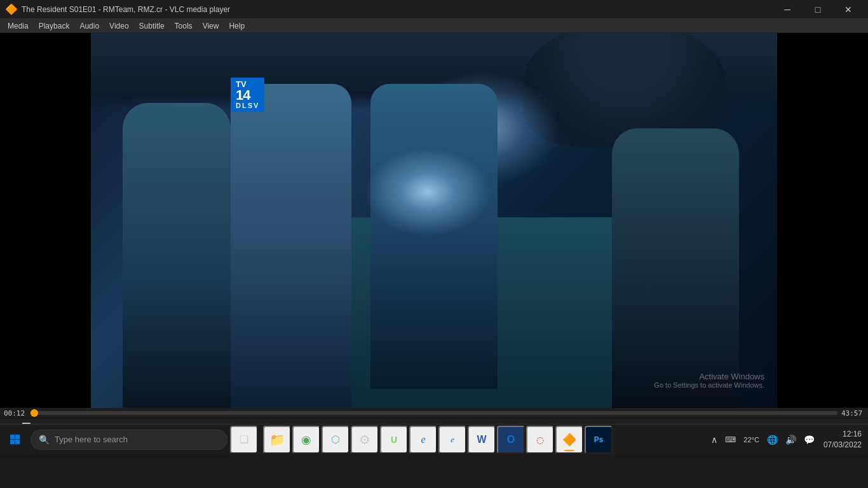 Image resolution: width=868 pixels, height=488 pixels. Describe the element at coordinates (365, 440) in the screenshot. I see `taskbar-app-settings: ⚙` at that location.